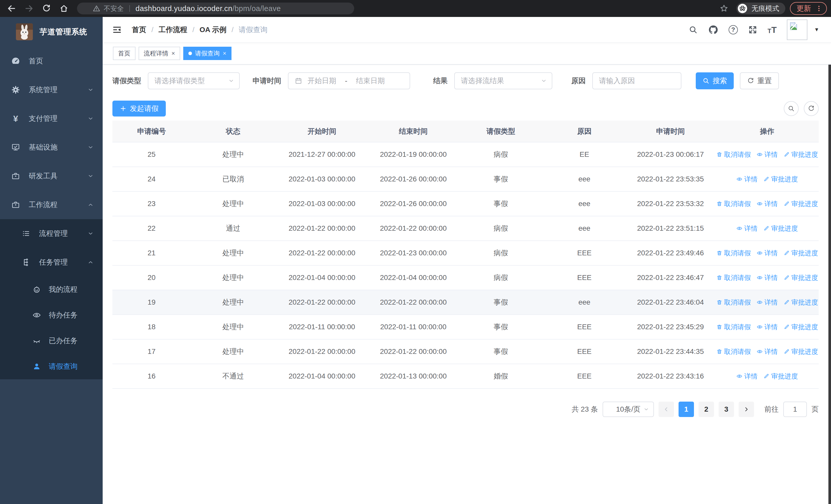 This screenshot has width=831, height=504. What do you see at coordinates (465, 351) in the screenshot?
I see `table-row: 17处理中 2022-01-22 00:00:002022-01-22 00:0…` at bounding box center [465, 351].